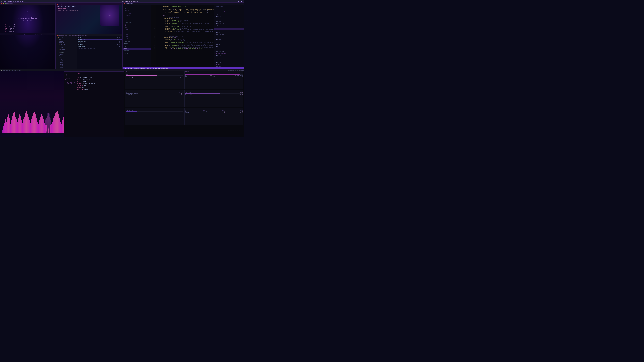 The height and width of the screenshot is (362, 644). I want to click on outline-nixpkgs-patched: ▼ ◆ nixpkgs-patched, so click(229, 54).